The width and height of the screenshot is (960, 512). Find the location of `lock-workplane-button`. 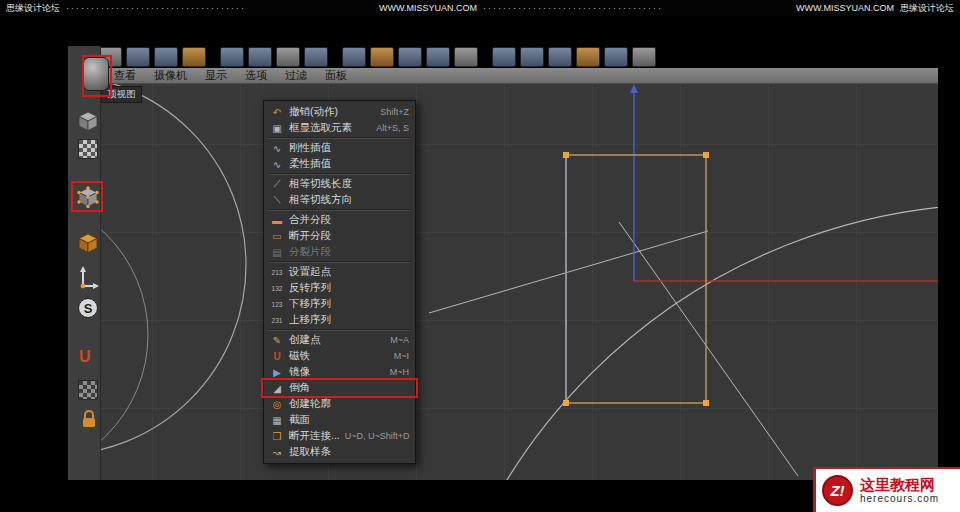

lock-workplane-button is located at coordinates (89, 419).